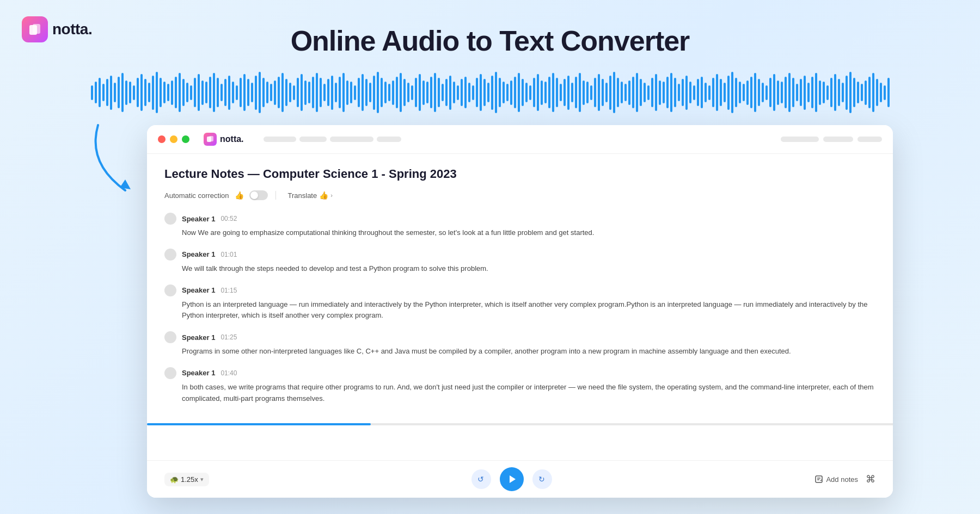 The width and height of the screenshot is (980, 514). Describe the element at coordinates (174, 139) in the screenshot. I see `minimize-button` at that location.